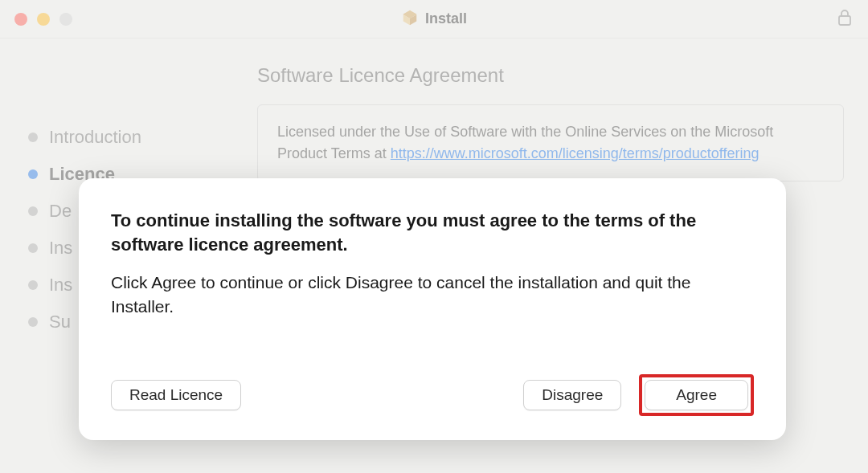  I want to click on maximize-window-button, so click(66, 19).